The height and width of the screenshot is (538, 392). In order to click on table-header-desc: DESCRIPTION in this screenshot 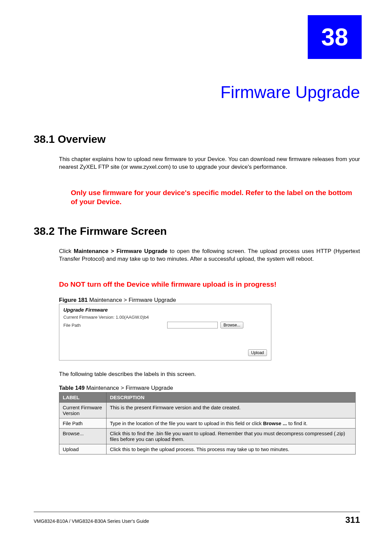, I will do `click(231, 398)`.